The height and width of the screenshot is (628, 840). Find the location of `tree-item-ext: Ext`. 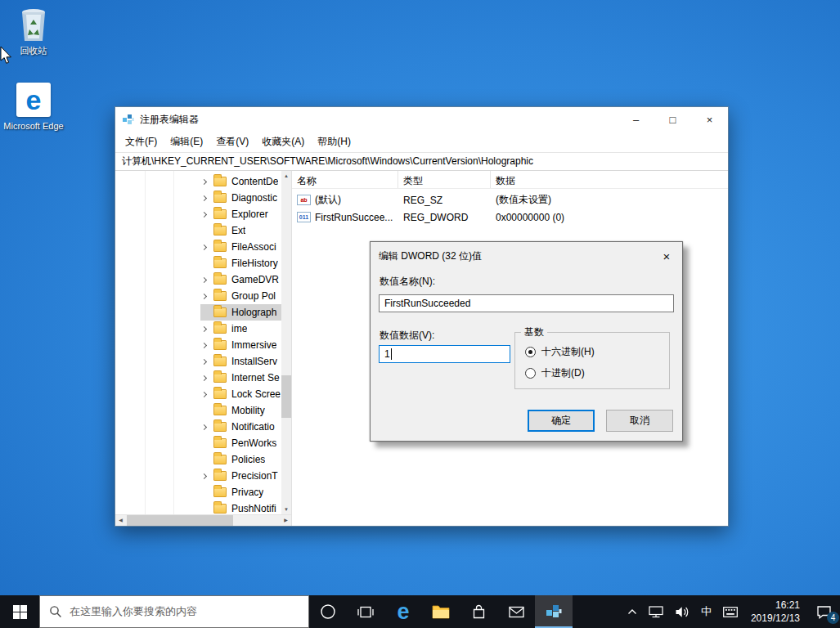

tree-item-ext: Ext is located at coordinates (198, 231).